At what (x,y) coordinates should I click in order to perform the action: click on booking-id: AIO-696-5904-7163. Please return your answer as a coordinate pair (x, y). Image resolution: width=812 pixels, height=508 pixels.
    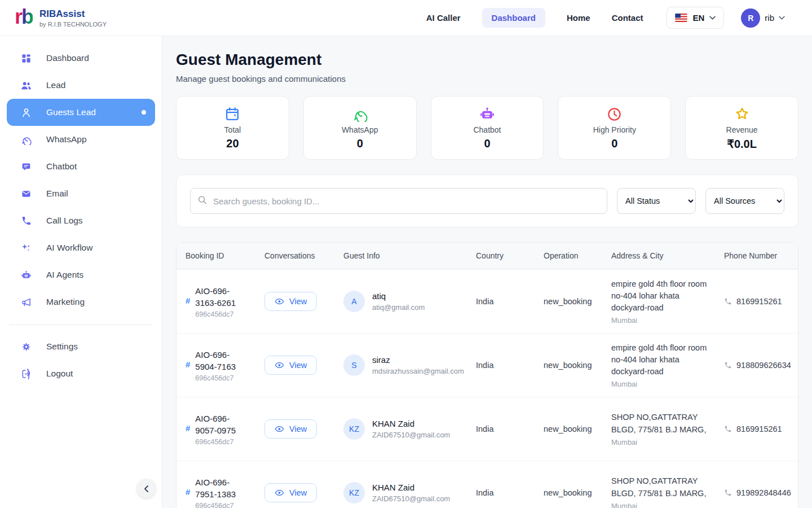
    Looking at the image, I should click on (219, 361).